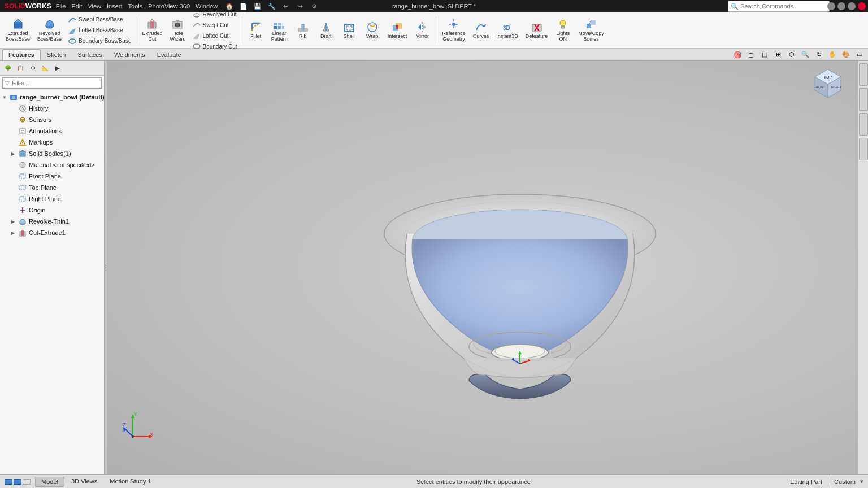 This screenshot has width=868, height=488. Describe the element at coordinates (52, 221) in the screenshot. I see `tree-item-revolve-thin1: ▶ Revolve-Thin1` at that location.